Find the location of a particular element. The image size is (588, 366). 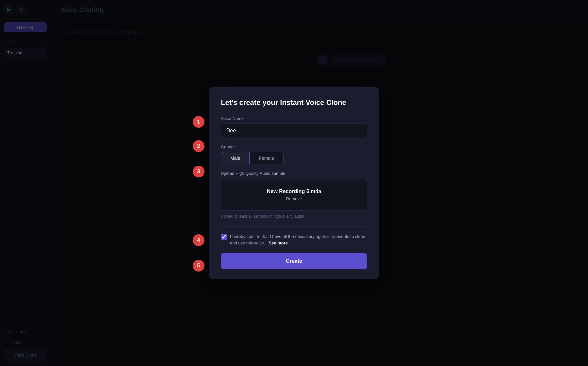

gender-label: Gender: is located at coordinates (294, 147).